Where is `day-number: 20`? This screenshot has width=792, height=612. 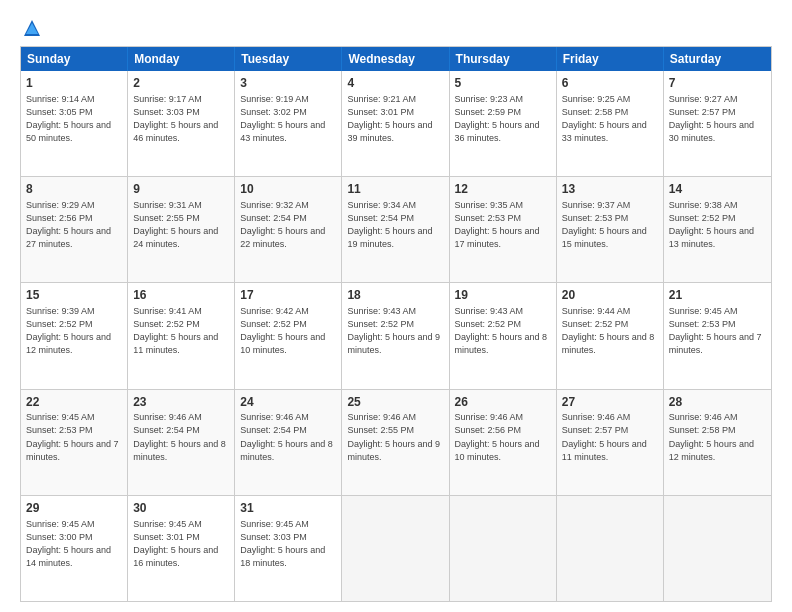 day-number: 20 is located at coordinates (610, 296).